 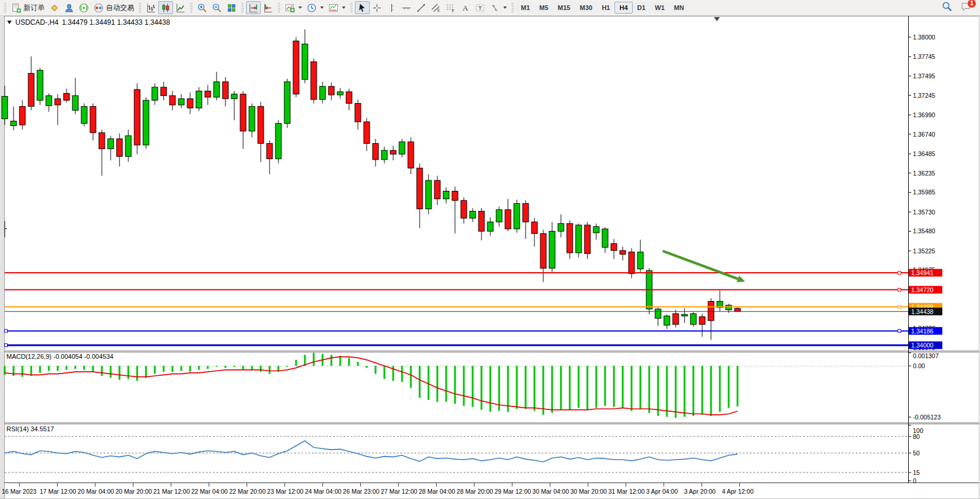 What do you see at coordinates (217, 8) in the screenshot?
I see `zoom-out-button` at bounding box center [217, 8].